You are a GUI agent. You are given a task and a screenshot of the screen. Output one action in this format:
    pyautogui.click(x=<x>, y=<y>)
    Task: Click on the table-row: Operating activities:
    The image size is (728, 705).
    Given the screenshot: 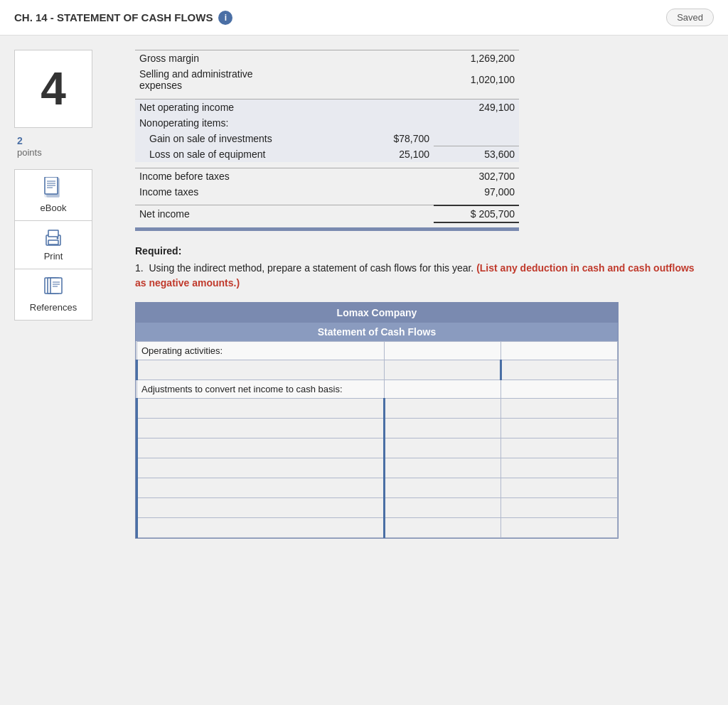 What is the action you would take?
    pyautogui.click(x=378, y=350)
    